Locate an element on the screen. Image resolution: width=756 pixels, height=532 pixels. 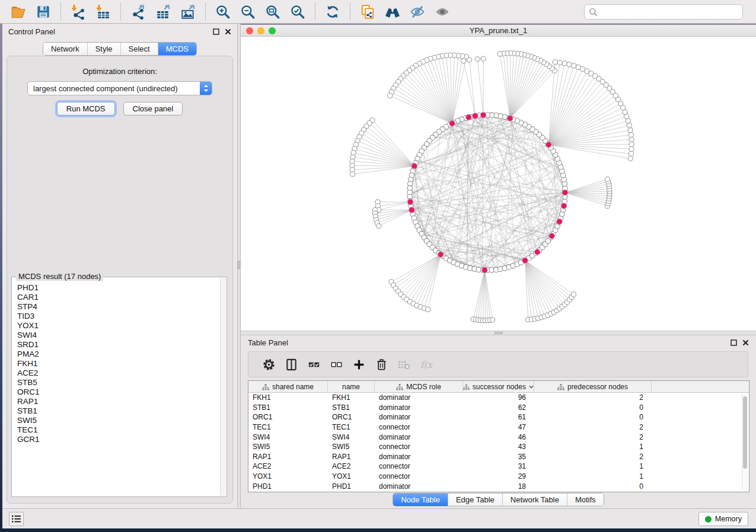
table-row: ORC1ORC1dominator610 is located at coordinates (499, 417).